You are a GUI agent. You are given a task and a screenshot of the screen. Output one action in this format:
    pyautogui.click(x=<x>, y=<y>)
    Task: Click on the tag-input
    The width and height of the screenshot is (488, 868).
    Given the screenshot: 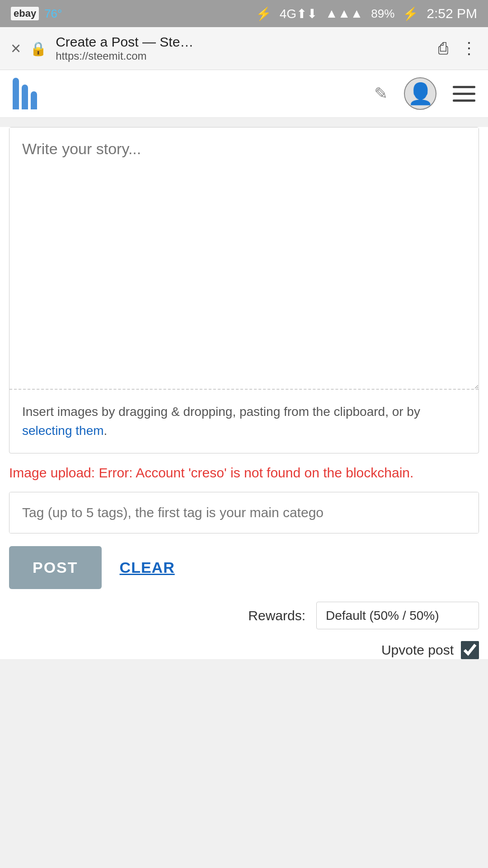 What is the action you would take?
    pyautogui.click(x=244, y=513)
    